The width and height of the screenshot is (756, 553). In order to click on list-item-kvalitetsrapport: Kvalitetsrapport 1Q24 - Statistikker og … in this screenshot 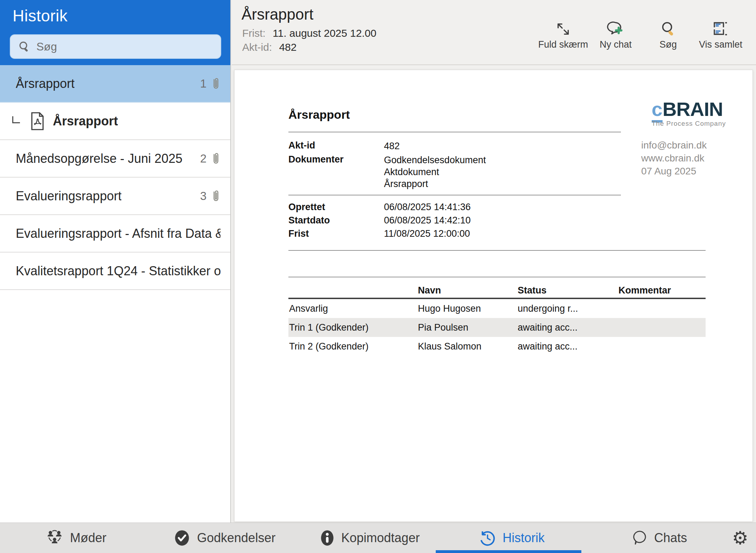, I will do `click(115, 271)`.